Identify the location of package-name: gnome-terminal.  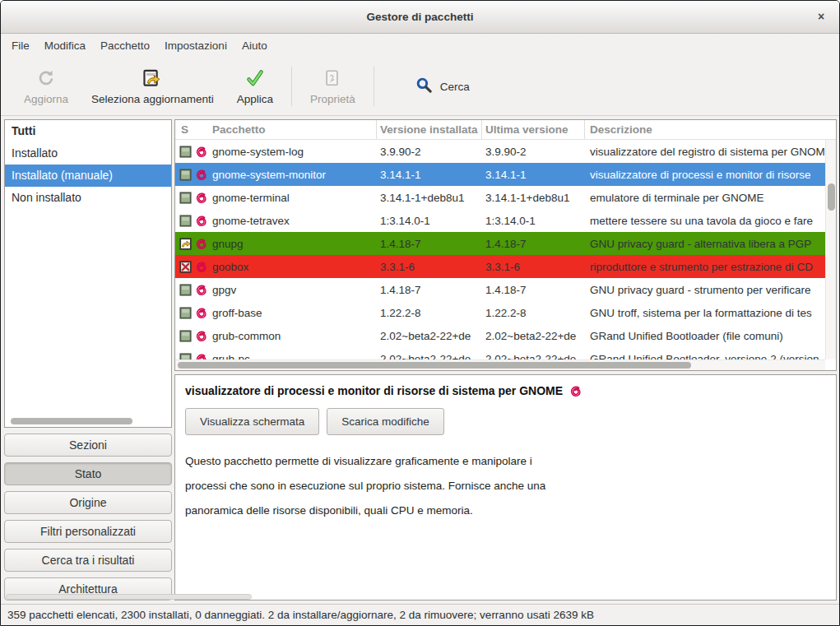
(295, 197).